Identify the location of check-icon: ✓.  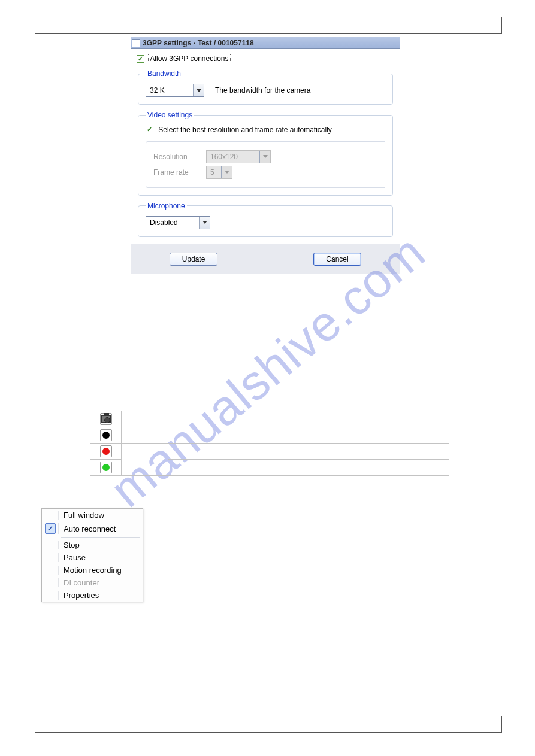
(50, 529).